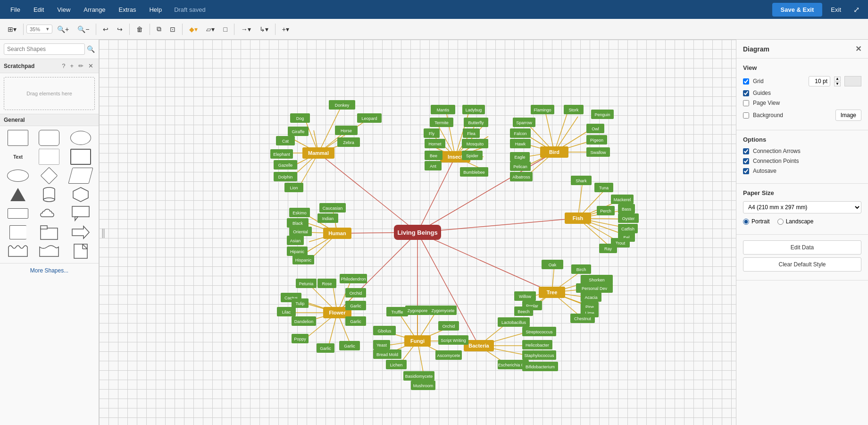  Describe the element at coordinates (762, 93) in the screenshot. I see `guides-label: Guides` at that location.